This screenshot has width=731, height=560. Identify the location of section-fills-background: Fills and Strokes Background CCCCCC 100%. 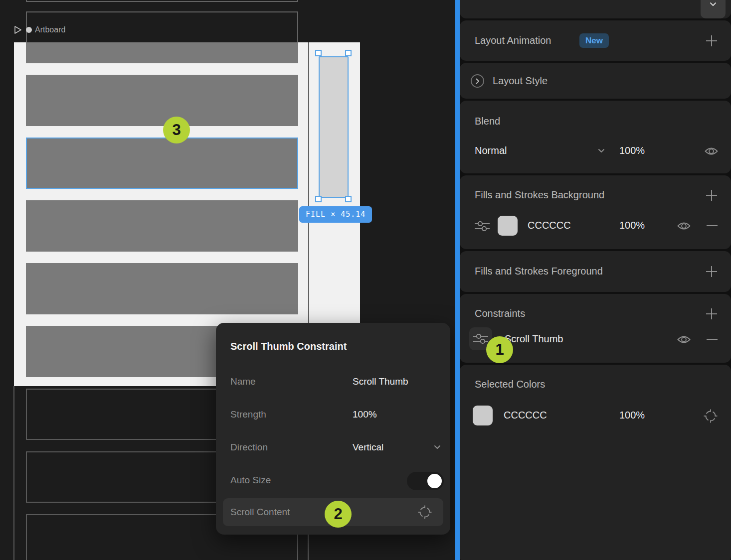
(595, 212).